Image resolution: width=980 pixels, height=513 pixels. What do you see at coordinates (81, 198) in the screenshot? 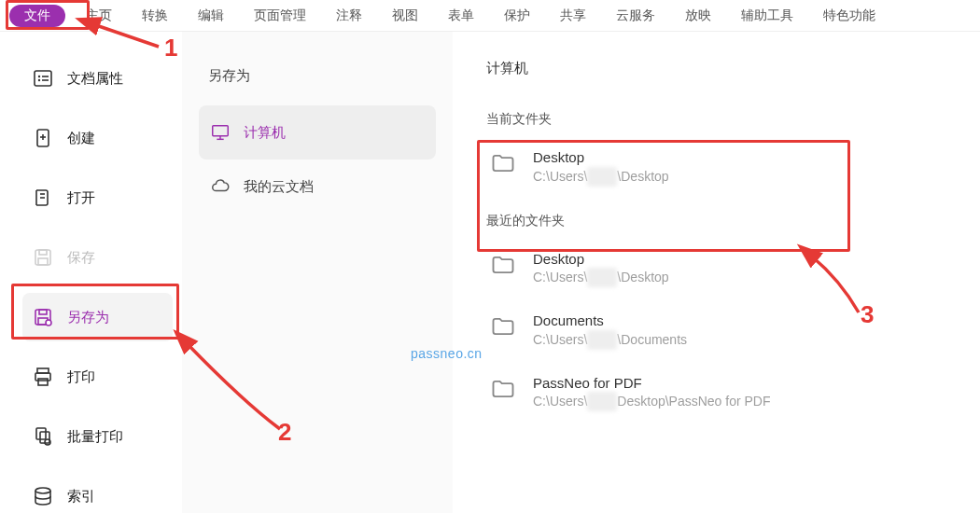
I see `sidebar-item-label: 打开` at bounding box center [81, 198].